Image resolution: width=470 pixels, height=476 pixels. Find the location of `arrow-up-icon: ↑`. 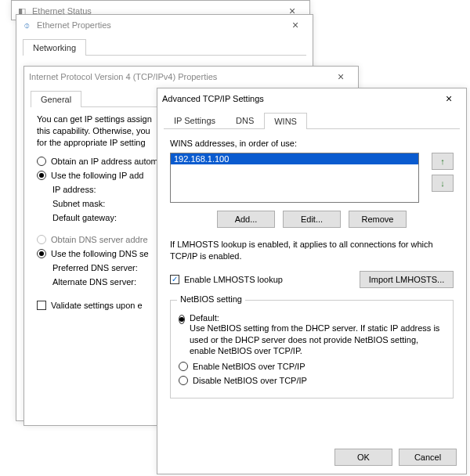

arrow-up-icon: ↑ is located at coordinates (443, 161).